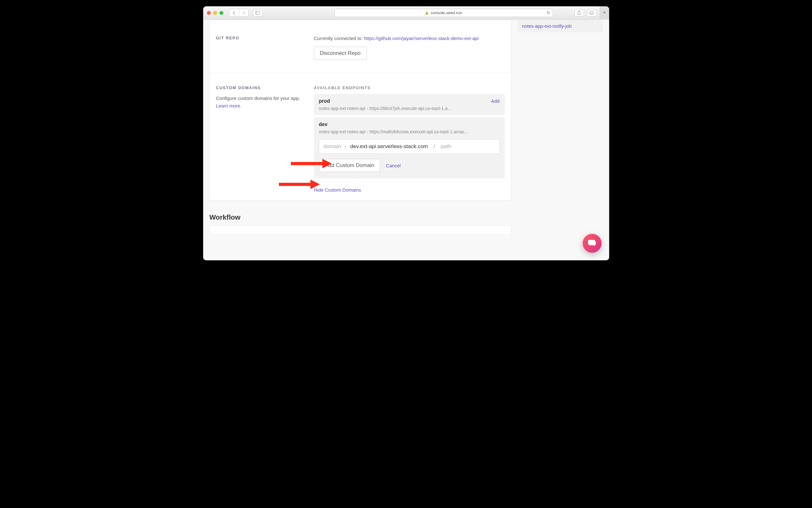 This screenshot has width=812, height=508. Describe the element at coordinates (410, 88) in the screenshot. I see `available-endpoints-heading: AVAILABLE ENDPOINTS` at that location.